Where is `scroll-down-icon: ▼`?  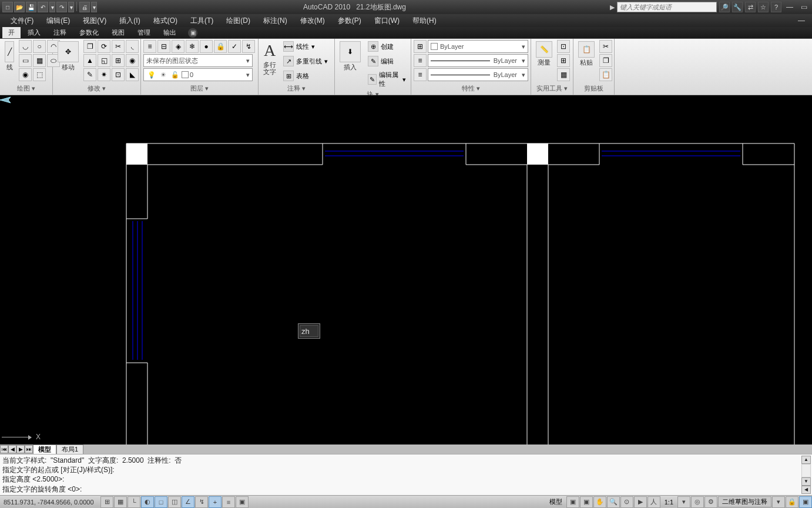
scroll-down-icon: ▼ is located at coordinates (806, 482).